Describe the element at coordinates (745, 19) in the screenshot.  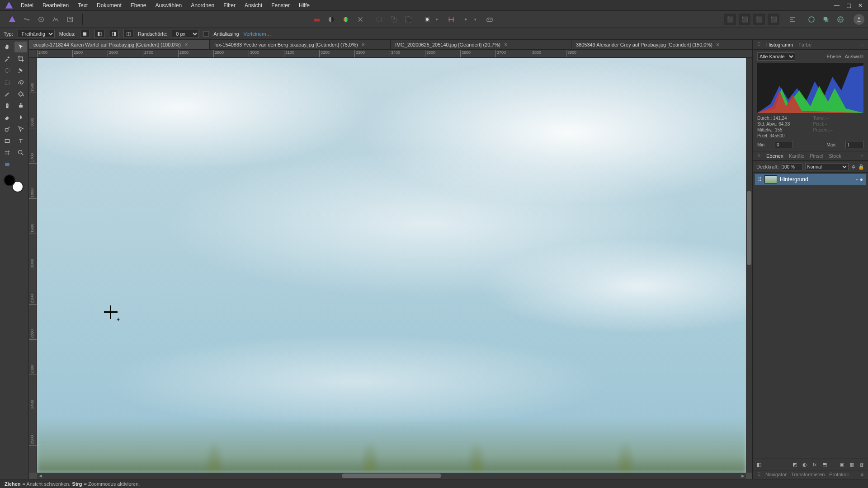
I see `arrange-backward-icon: ⬛` at that location.